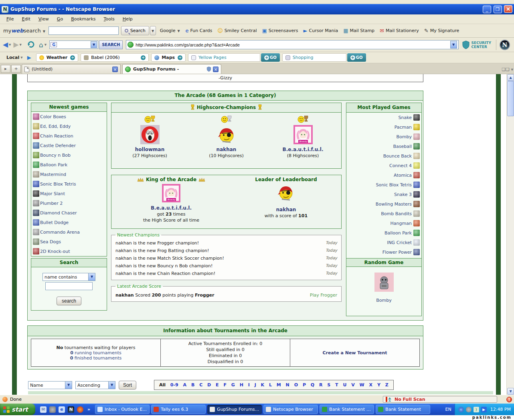 This screenshot has height=420, width=514. What do you see at coordinates (44, 19) in the screenshot?
I see `menu-item: View` at bounding box center [44, 19].